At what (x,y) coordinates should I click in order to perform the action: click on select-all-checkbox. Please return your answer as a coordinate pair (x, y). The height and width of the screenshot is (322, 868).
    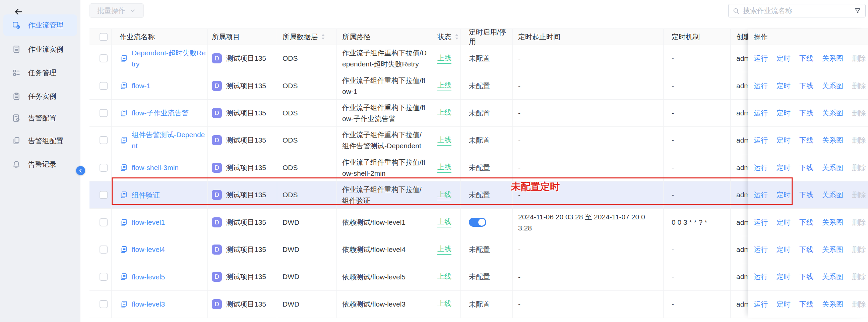
    Looking at the image, I should click on (103, 37).